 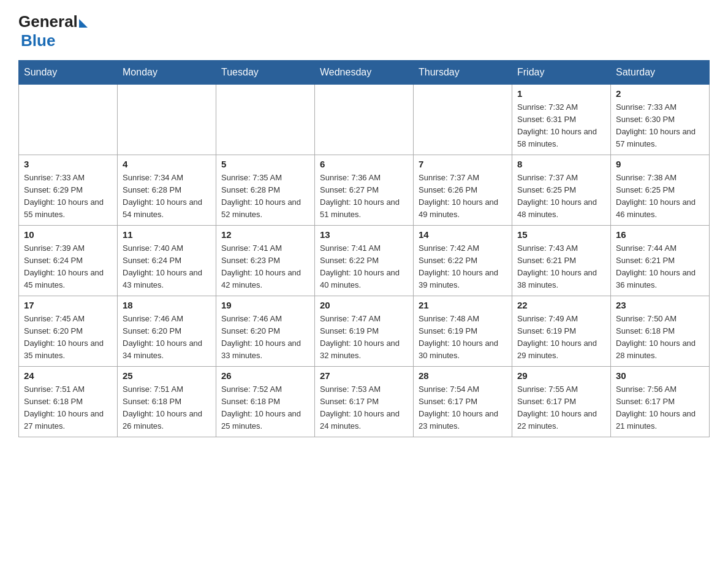 What do you see at coordinates (561, 190) in the screenshot?
I see `calendar-cell: 8Sunrise: 7:37 AMSunset: 6:25 PMDaylight…` at bounding box center [561, 190].